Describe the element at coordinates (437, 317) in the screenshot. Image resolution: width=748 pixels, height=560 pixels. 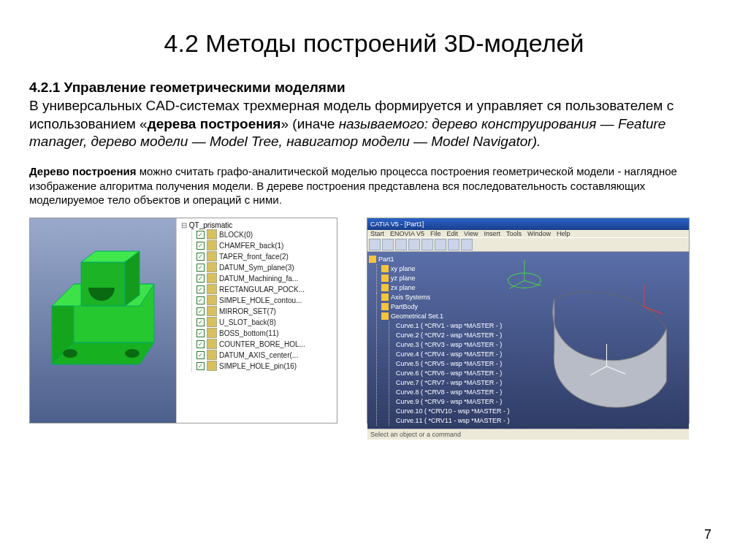
I see `spec-tree-item: Geometrical Set.1` at that location.